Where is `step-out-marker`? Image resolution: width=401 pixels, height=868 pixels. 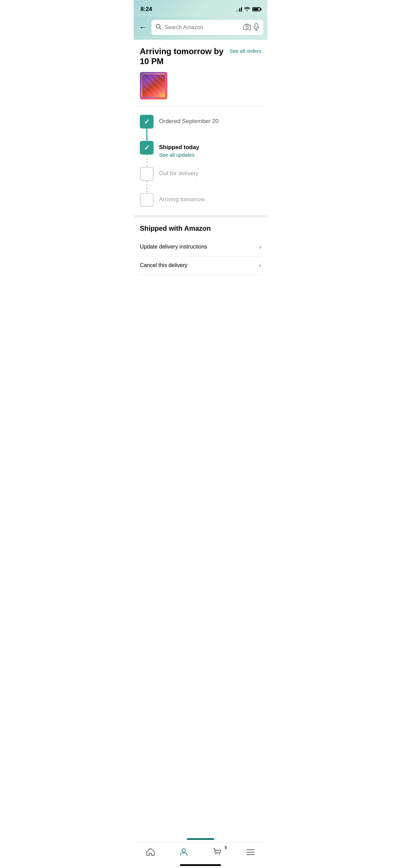
step-out-marker is located at coordinates (147, 174).